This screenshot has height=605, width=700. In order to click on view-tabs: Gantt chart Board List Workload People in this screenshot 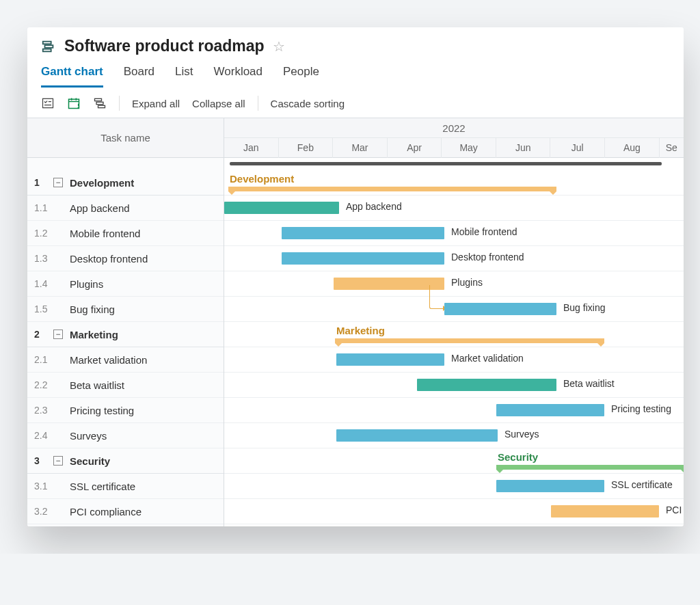, I will do `click(355, 74)`.